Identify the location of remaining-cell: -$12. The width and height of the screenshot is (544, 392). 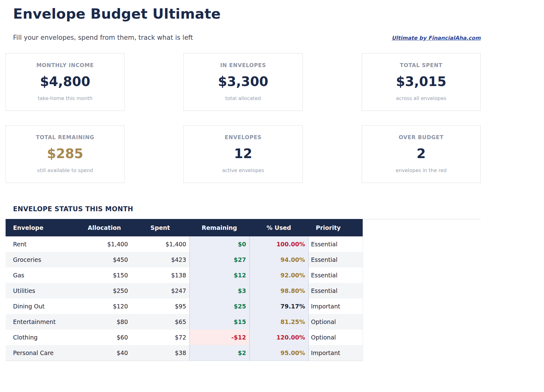
(219, 337).